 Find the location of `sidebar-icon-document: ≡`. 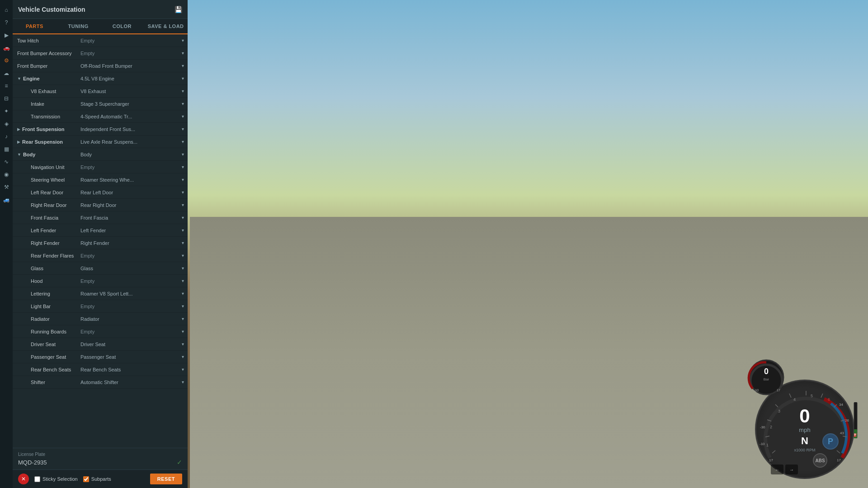

sidebar-icon-document: ≡ is located at coordinates (6, 86).